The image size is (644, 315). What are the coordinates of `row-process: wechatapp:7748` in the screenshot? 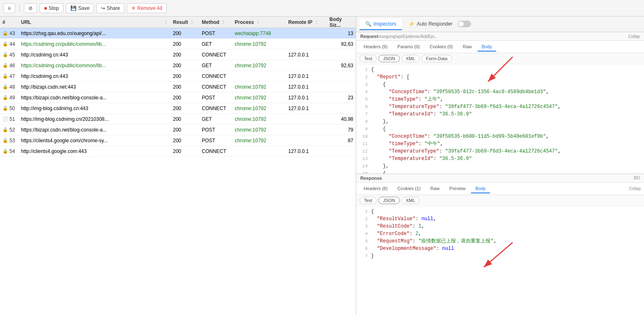 It's located at (259, 33).